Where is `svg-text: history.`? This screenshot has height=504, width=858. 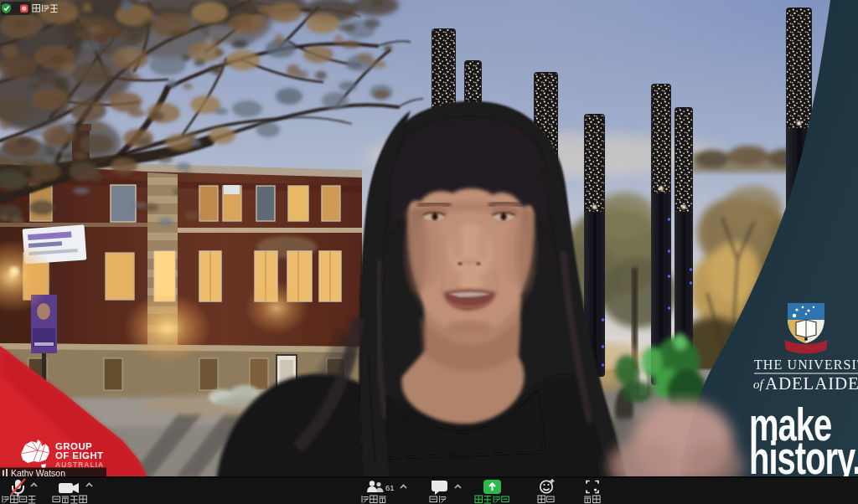
svg-text: history. is located at coordinates (804, 457).